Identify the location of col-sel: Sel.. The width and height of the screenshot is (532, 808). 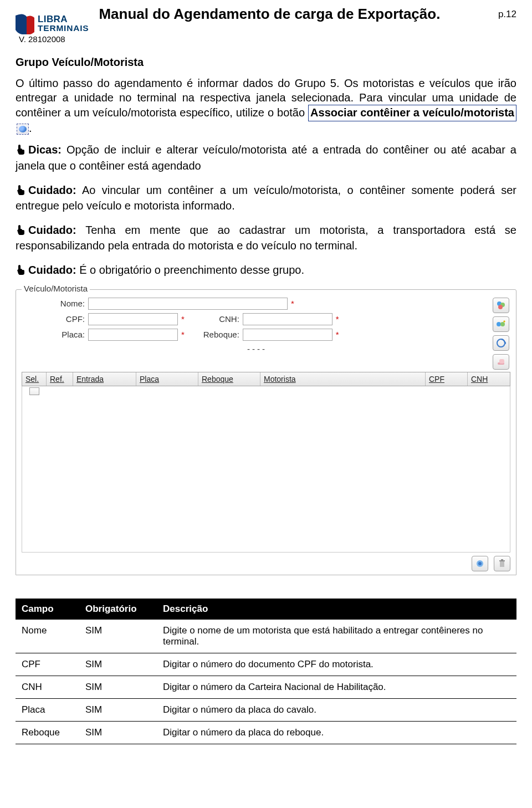
(34, 379).